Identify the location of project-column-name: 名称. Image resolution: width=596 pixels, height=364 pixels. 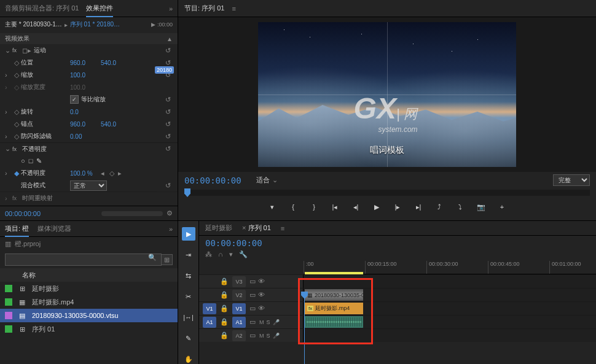
(88, 275).